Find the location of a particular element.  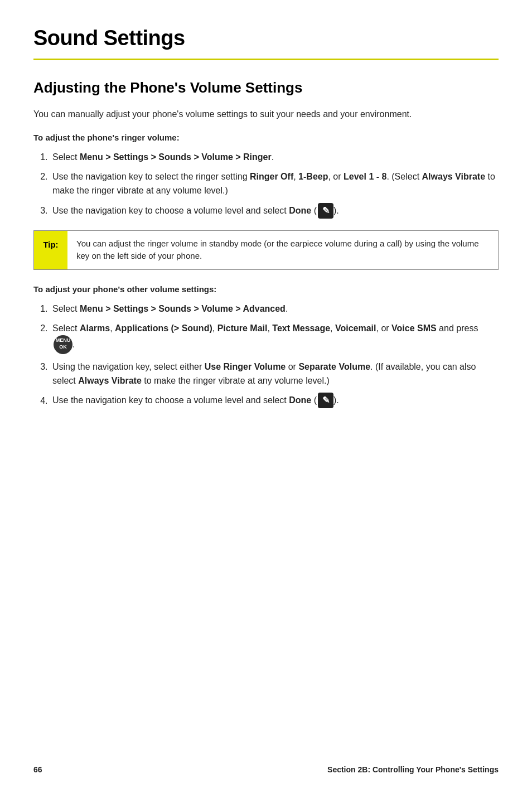

step-2-4: Use the navigation key to choose a volum… is located at coordinates (274, 401).